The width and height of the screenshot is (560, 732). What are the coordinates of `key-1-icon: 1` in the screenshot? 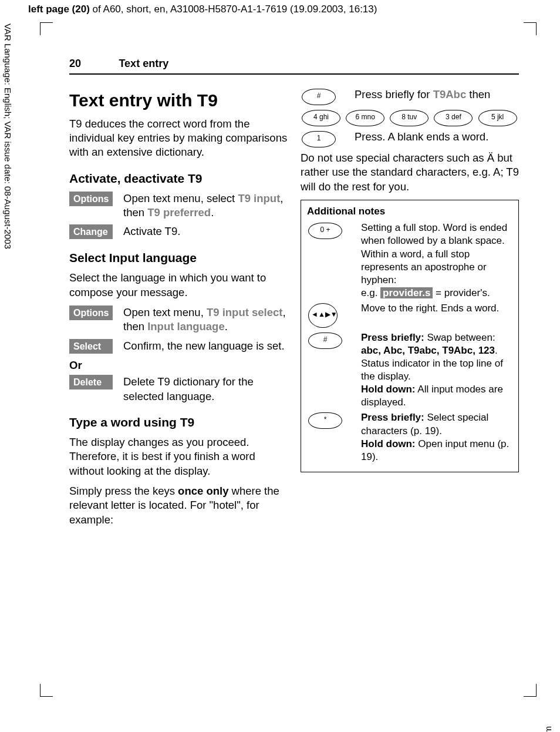 It's located at (319, 139).